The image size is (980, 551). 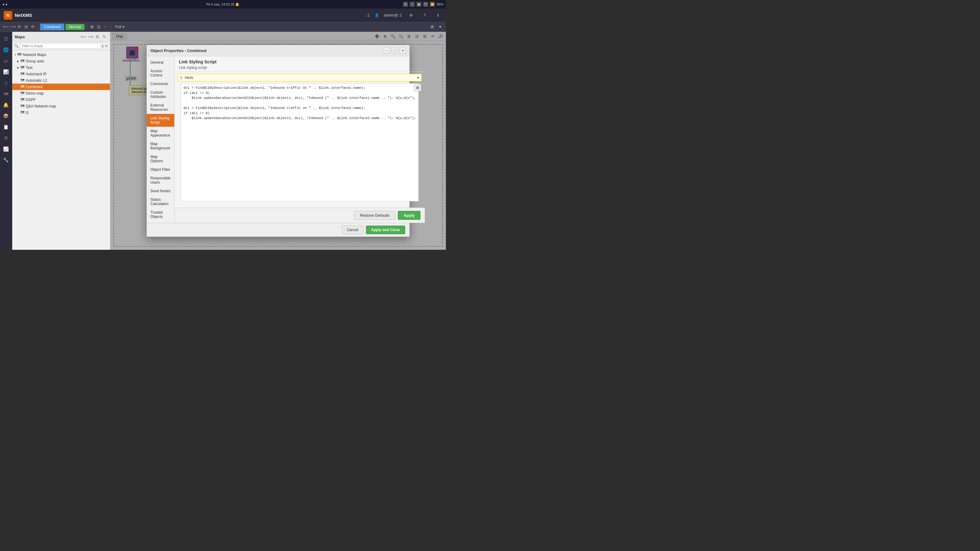 I want to click on system-bar-center: Pk 6 sep, 14:02.35 🔔, so click(x=223, y=5).